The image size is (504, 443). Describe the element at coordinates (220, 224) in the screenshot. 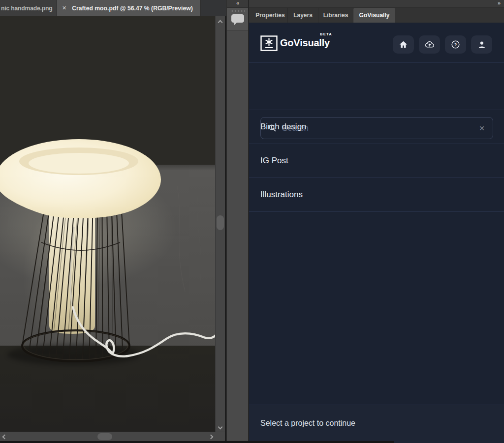

I see `vertical-scrollbar` at that location.